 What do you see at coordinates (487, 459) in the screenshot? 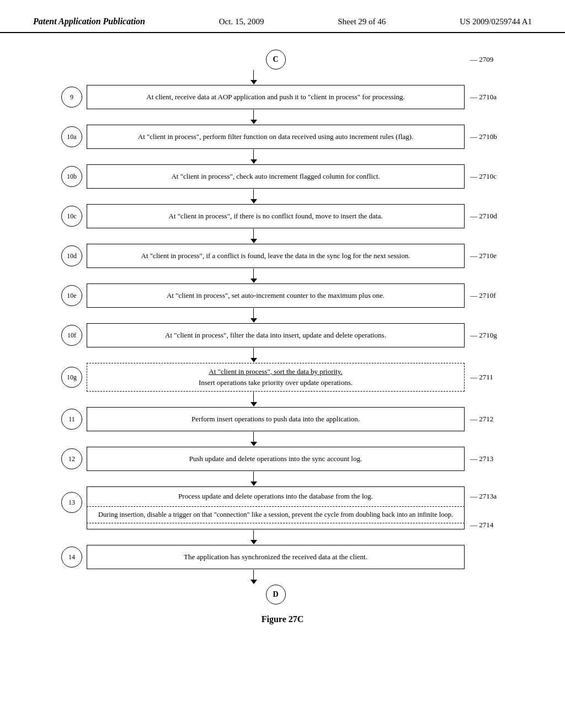
I see `ref-2713: — 2713` at bounding box center [487, 459].